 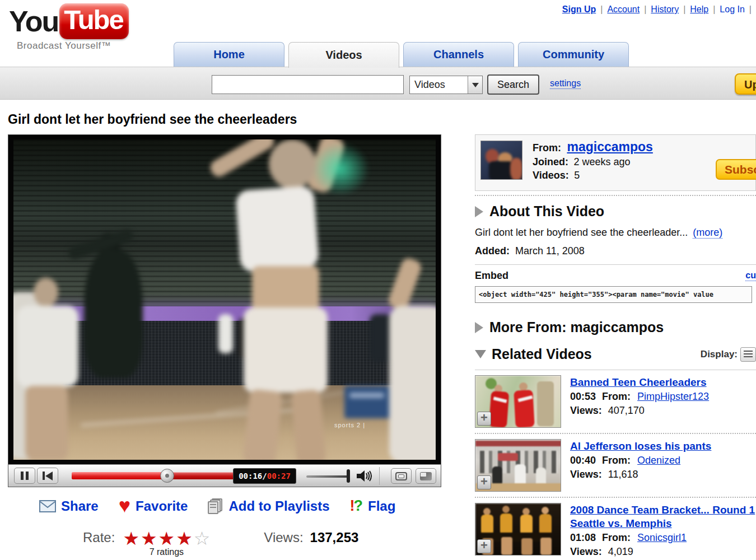 What do you see at coordinates (153, 506) in the screenshot?
I see `favorite-action: Favorite` at bounding box center [153, 506].